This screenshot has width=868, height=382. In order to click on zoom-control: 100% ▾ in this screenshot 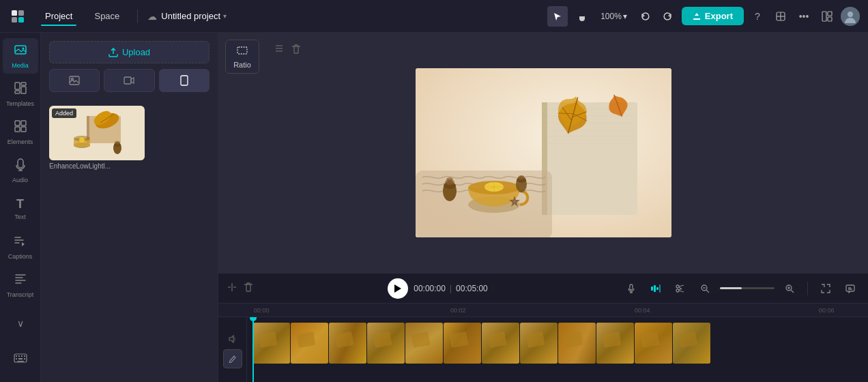, I will do `click(614, 16)`.